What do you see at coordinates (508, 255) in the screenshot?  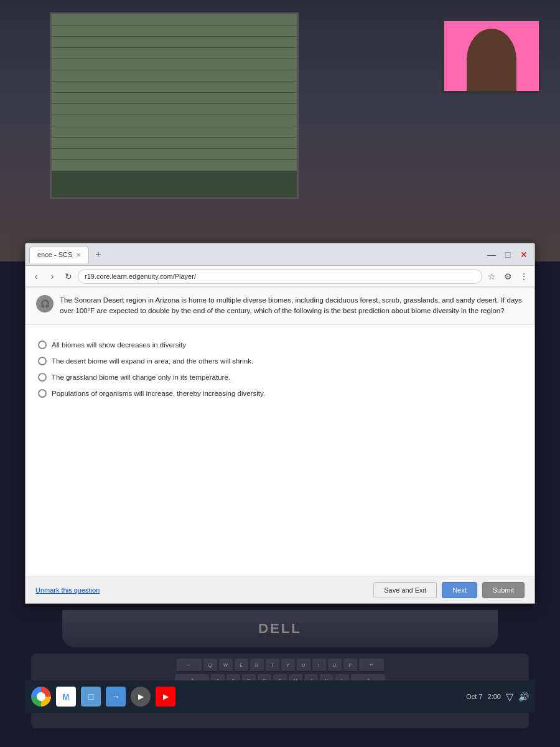 I see `maximize-button: □` at bounding box center [508, 255].